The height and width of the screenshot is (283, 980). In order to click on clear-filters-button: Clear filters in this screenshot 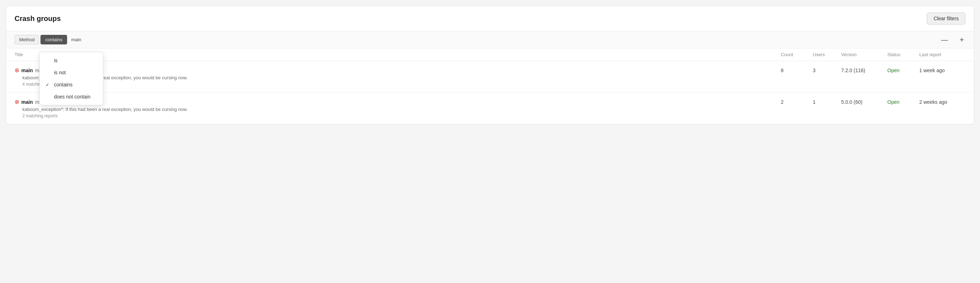, I will do `click(946, 18)`.